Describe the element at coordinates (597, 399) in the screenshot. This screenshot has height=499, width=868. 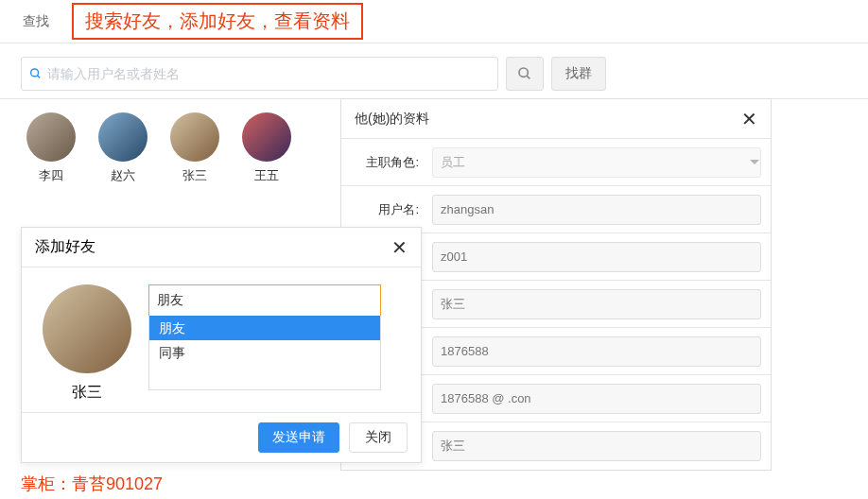
I see `email-value: 1876588 @ .con` at that location.